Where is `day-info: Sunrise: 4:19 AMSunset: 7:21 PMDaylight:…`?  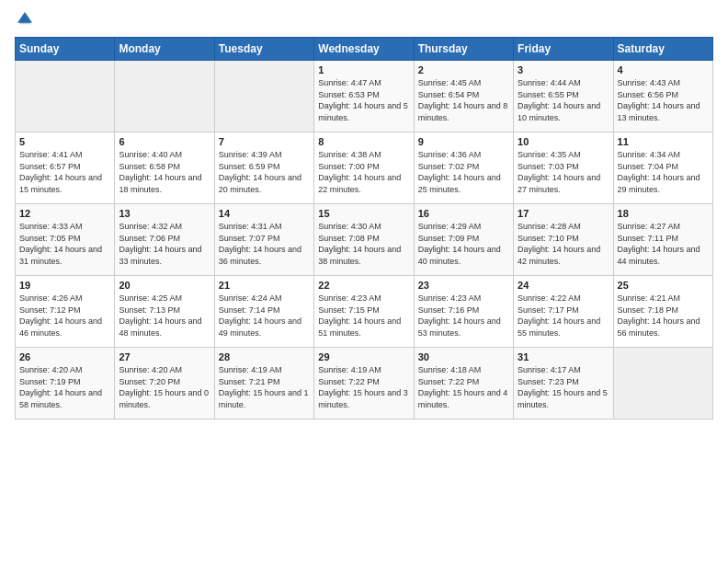
day-info: Sunrise: 4:19 AMSunset: 7:21 PMDaylight:… is located at coordinates (265, 387).